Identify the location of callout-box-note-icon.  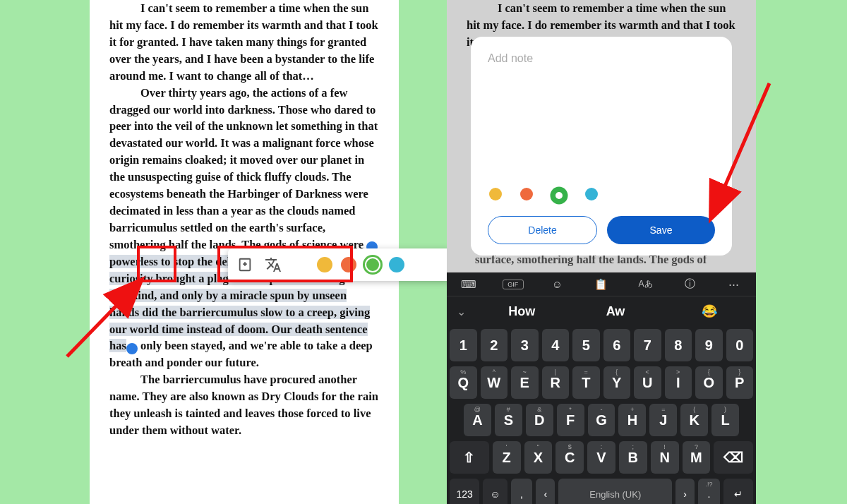
(157, 264).